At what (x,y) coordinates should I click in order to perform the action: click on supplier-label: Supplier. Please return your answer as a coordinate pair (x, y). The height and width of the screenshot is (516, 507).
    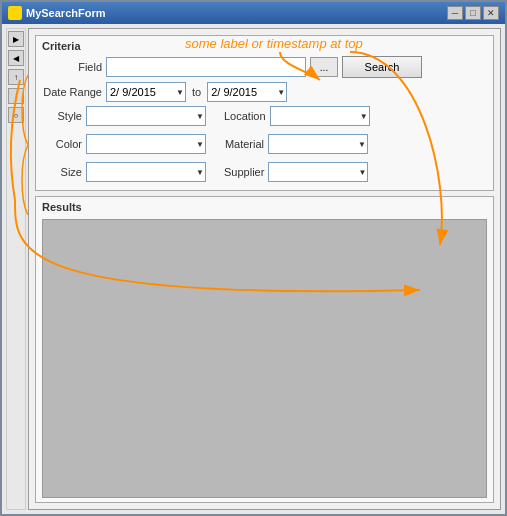
    Looking at the image, I should click on (244, 172).